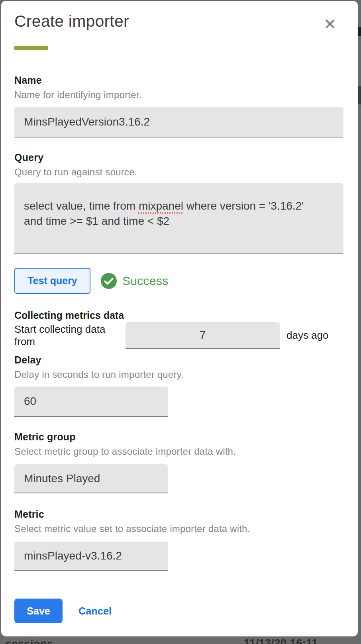  I want to click on metric-group-description: Select metric group to associate importe…, so click(179, 452).